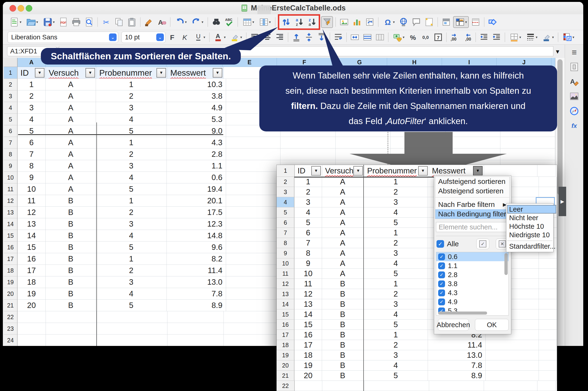 The width and height of the screenshot is (588, 391). Describe the element at coordinates (455, 37) in the screenshot. I see `add-decimal-icon: ,00` at that location.